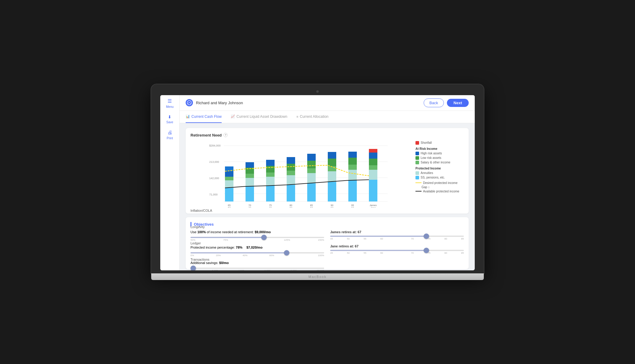  I want to click on svg-text: 97, so click(353, 207).